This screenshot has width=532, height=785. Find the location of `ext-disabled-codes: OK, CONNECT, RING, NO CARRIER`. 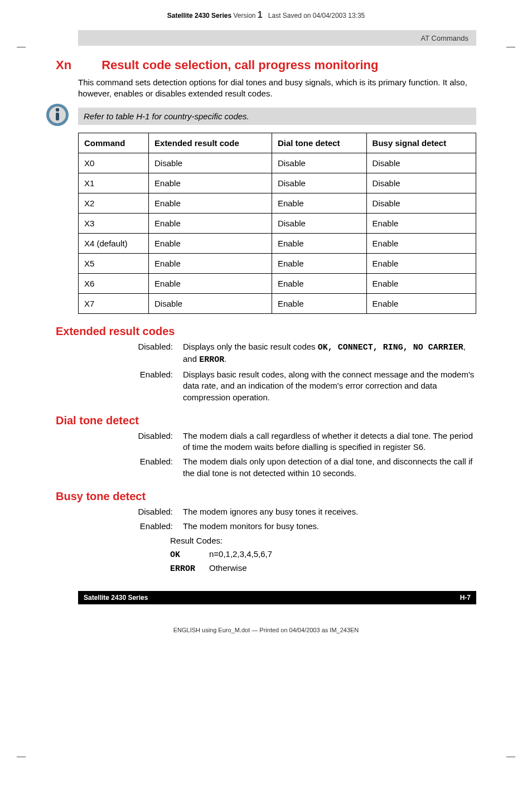

ext-disabled-codes: OK, CONNECT, RING, NO CARRIER is located at coordinates (390, 348).